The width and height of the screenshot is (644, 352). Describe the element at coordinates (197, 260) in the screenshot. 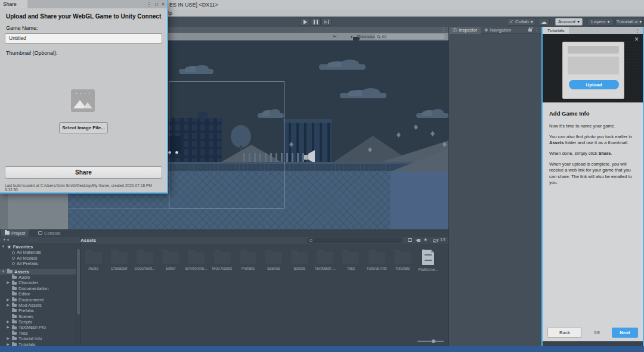

I see `asset-environment: Environme...` at that location.